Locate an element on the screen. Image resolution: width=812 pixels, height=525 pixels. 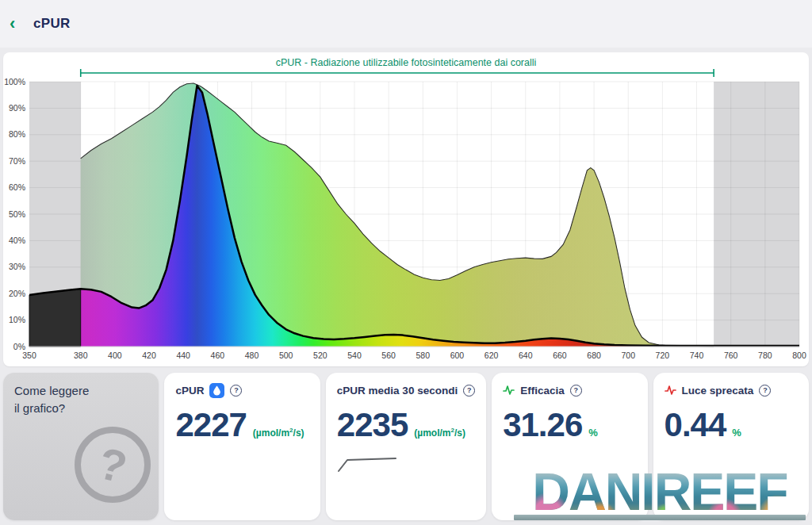
y-tick-label: 90% is located at coordinates (17, 108).